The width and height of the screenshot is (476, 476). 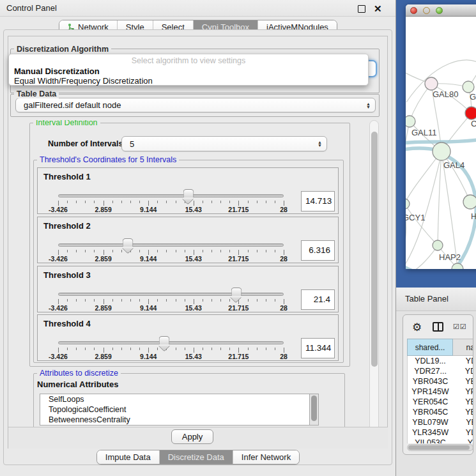 I want to click on table-cell: YIL0, so click(x=463, y=441).